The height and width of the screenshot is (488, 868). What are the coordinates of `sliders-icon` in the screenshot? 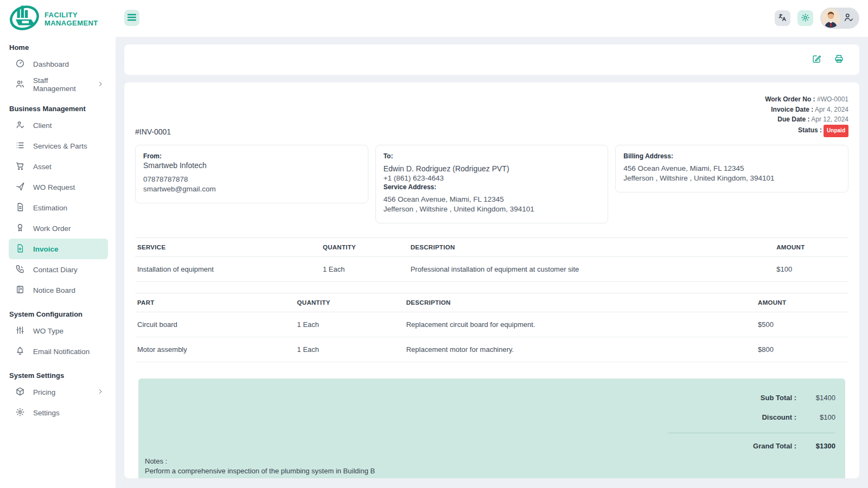 It's located at (20, 331).